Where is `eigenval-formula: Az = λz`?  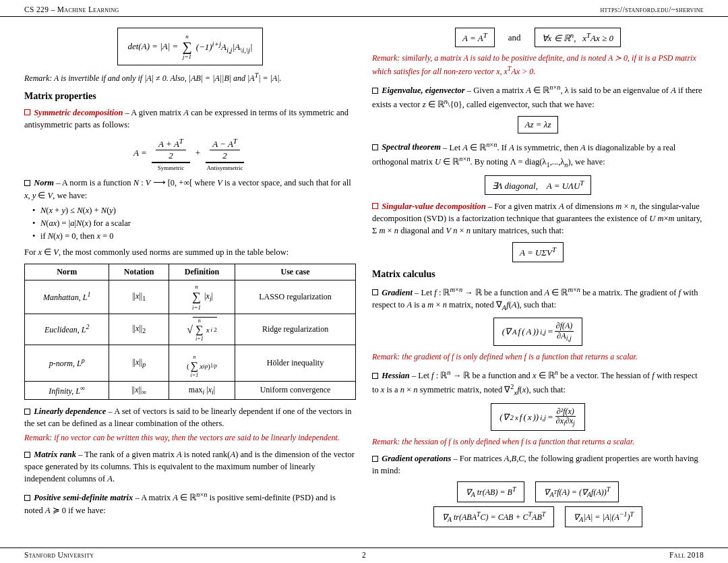 eigenval-formula: Az = λz is located at coordinates (538, 125).